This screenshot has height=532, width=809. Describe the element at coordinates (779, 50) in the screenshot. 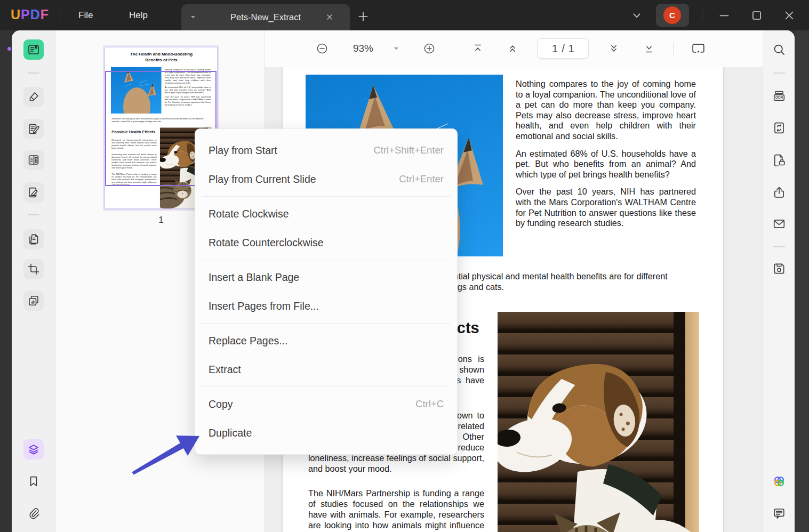

I see `sidebar-item-search` at that location.